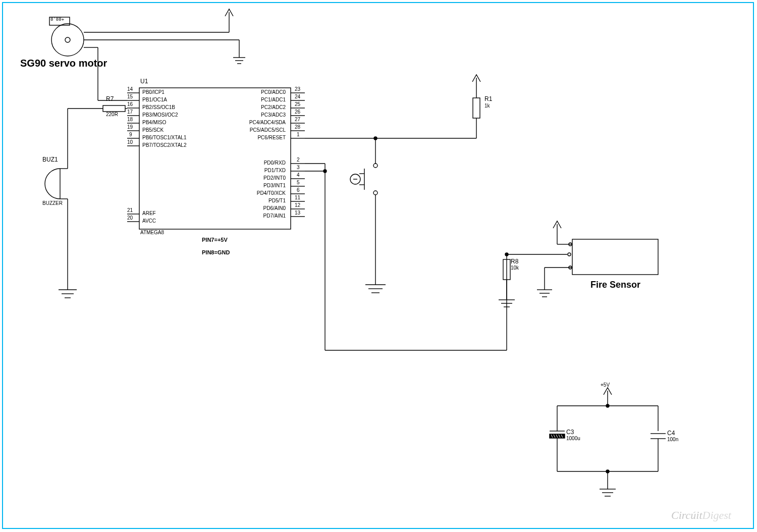  Describe the element at coordinates (701, 515) in the screenshot. I see `watermark: CircúitDigest` at that location.